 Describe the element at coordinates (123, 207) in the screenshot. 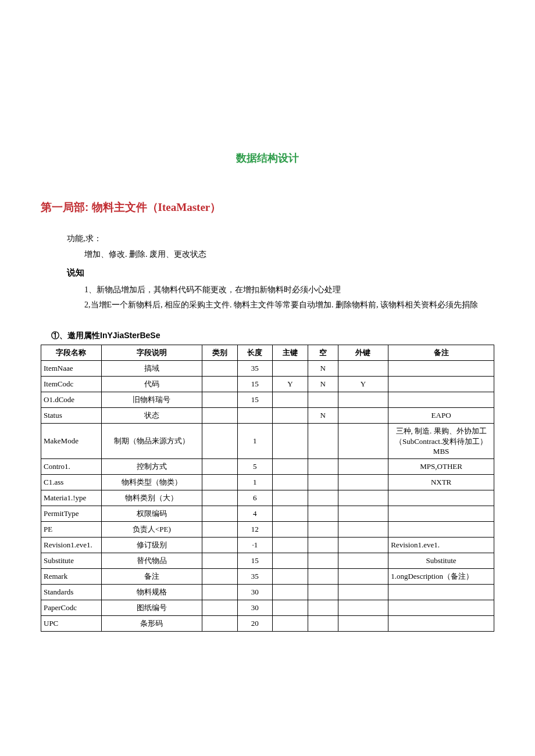

I see `section-heading-body: 物料主文件（` at that location.